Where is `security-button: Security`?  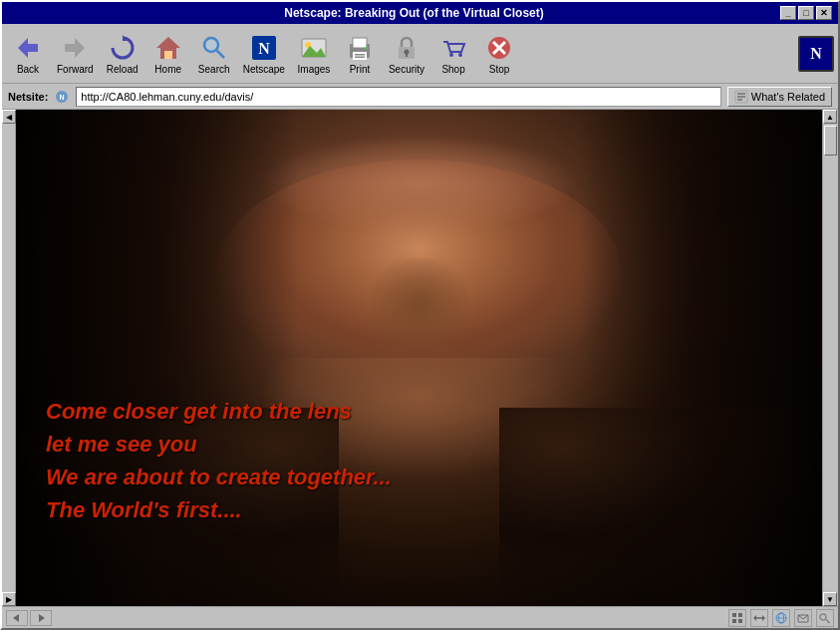
security-button: Security is located at coordinates (407, 54).